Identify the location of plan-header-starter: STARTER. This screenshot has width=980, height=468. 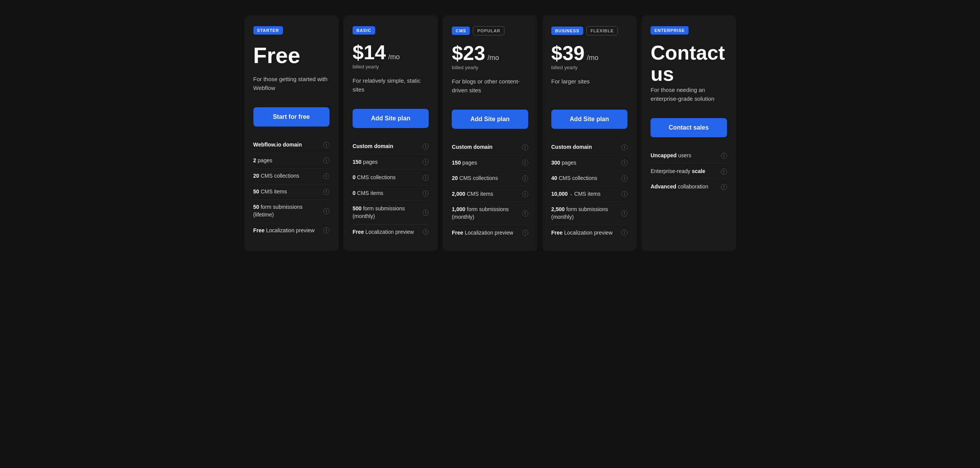
(291, 30).